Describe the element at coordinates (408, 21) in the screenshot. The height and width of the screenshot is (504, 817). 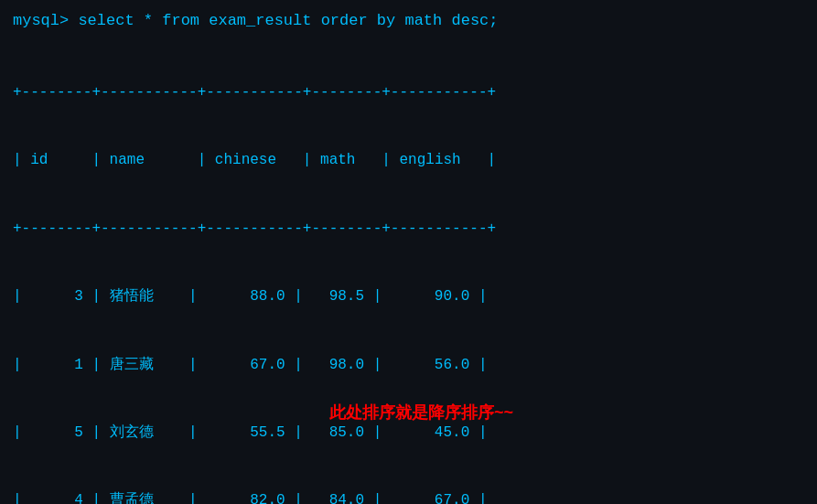
I see `command-line: mysql> select * from exam_result order b…` at that location.